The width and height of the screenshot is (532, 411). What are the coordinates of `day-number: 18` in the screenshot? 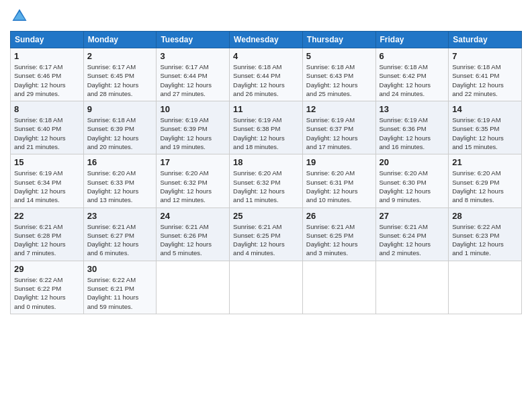 It's located at (266, 163).